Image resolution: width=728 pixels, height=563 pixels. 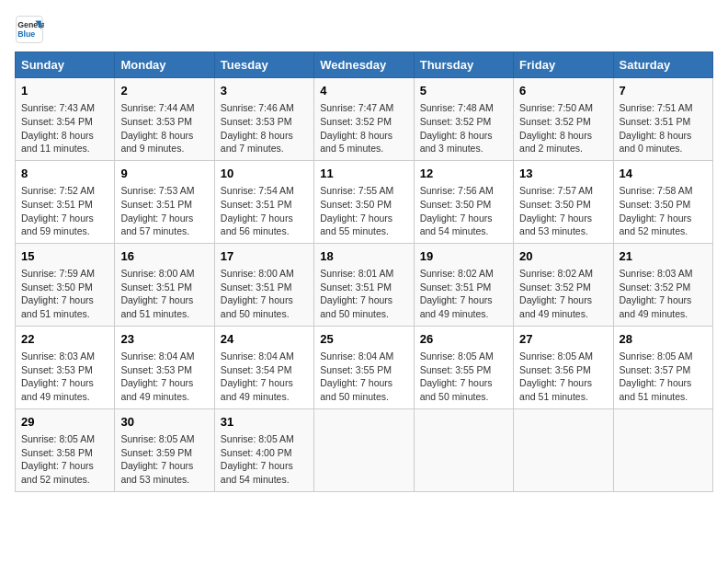 What do you see at coordinates (64, 422) in the screenshot?
I see `day-number: 29` at bounding box center [64, 422].